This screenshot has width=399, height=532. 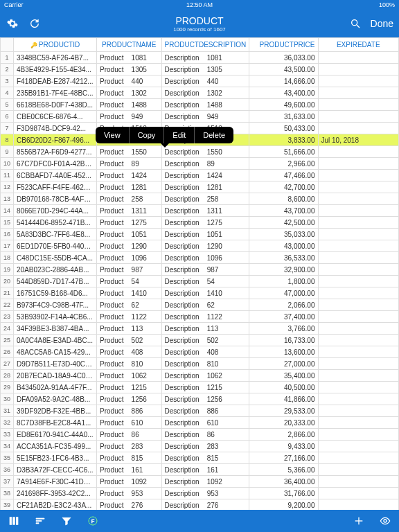 What do you see at coordinates (205, 200) in the screenshot?
I see `cell-description: Description 258` at bounding box center [205, 200].